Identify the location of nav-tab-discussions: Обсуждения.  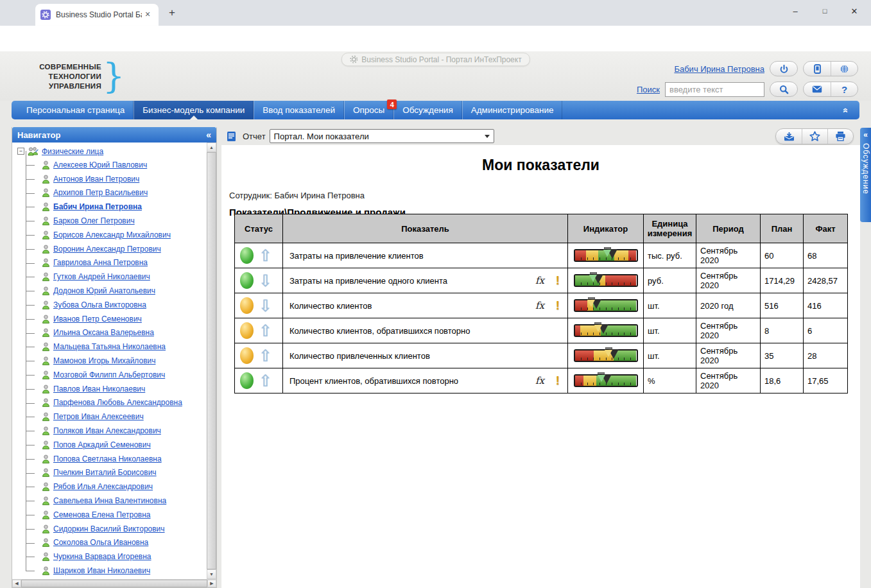
(427, 110).